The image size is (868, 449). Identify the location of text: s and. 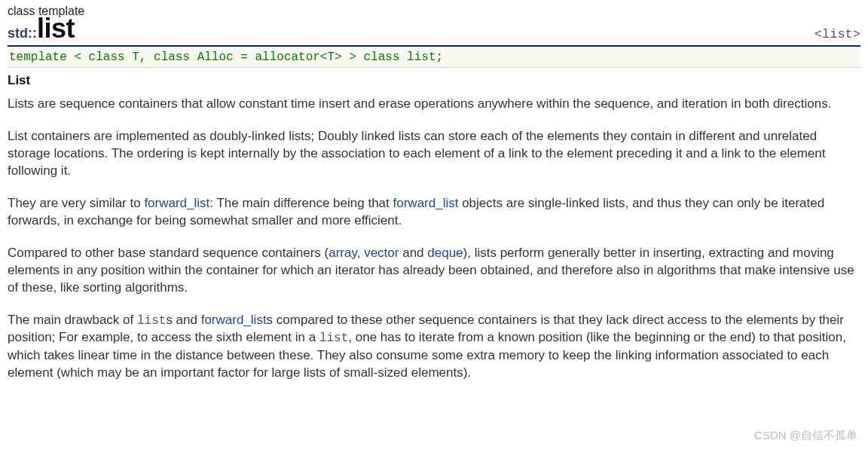
(183, 319).